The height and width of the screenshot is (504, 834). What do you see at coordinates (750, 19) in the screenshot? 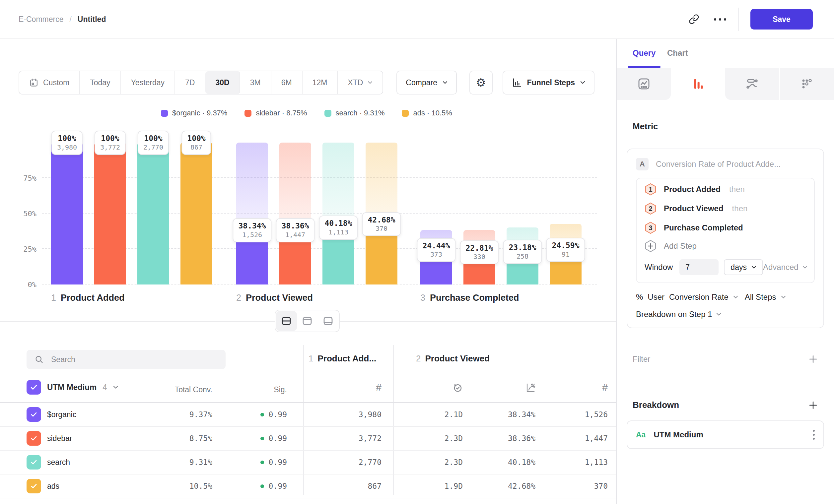
I see `topbar-actions: Save` at bounding box center [750, 19].